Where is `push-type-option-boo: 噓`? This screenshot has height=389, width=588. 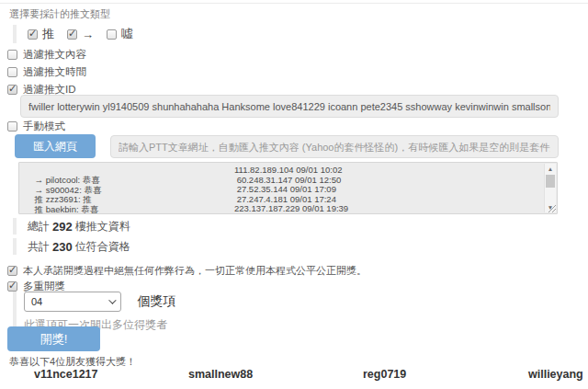 push-type-option-boo: 噓 is located at coordinates (119, 34).